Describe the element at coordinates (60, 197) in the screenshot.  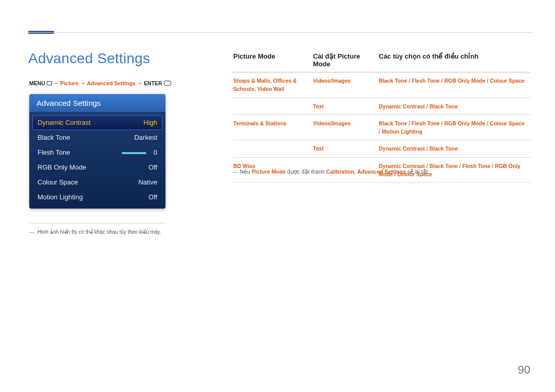
I see `osd-row-label: Motion Lighting` at that location.